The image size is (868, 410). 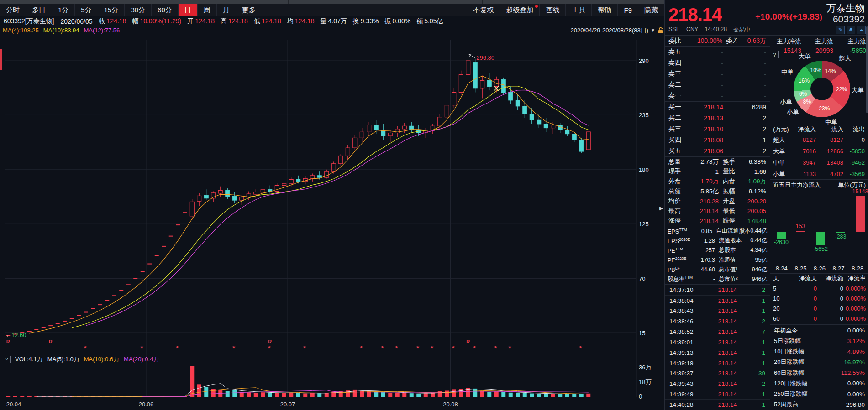 What do you see at coordinates (579, 10) in the screenshot?
I see `toolbar-button: 工具` at bounding box center [579, 10].